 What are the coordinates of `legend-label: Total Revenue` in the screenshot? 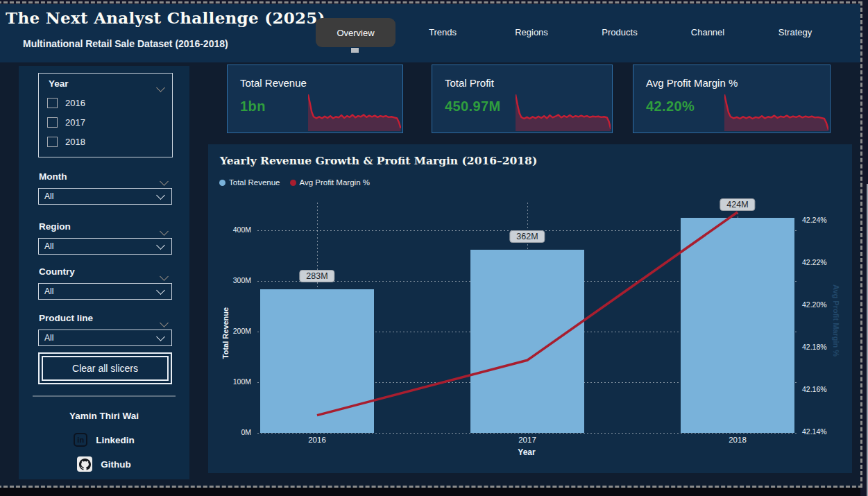 It's located at (255, 182).